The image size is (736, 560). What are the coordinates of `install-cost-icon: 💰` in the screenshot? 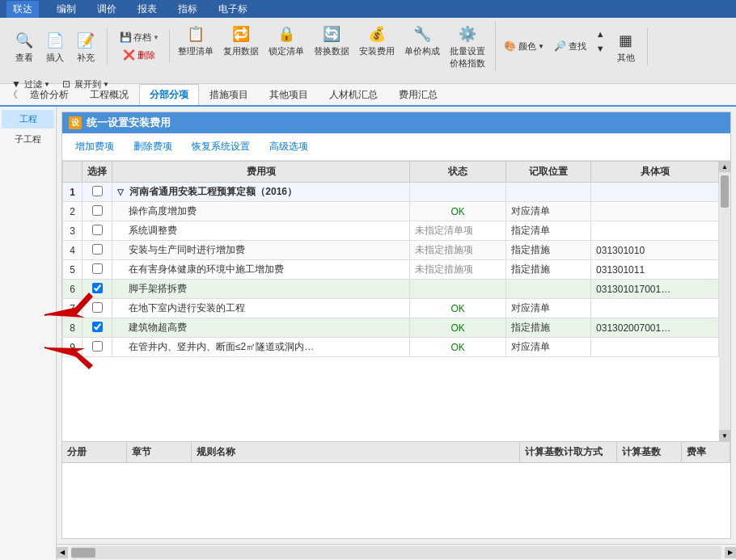 It's located at (377, 34).